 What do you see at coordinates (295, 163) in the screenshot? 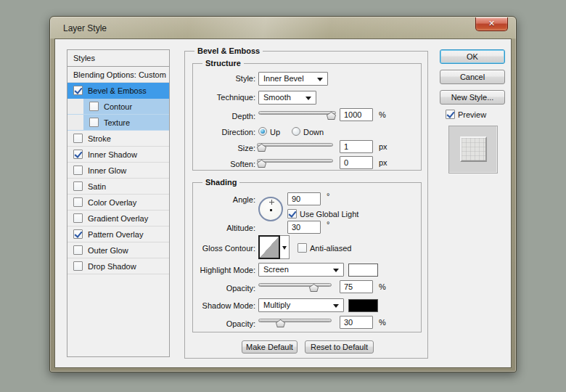
I see `soften-slider` at bounding box center [295, 163].